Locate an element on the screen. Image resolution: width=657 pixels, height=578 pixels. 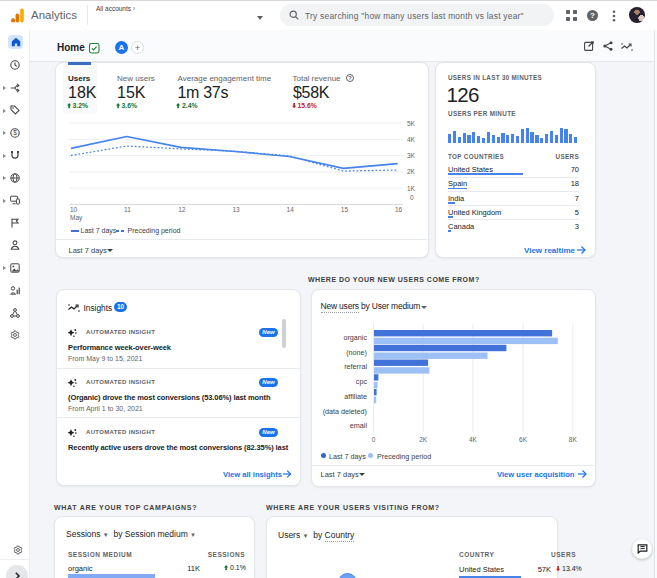
svg-text: 8K is located at coordinates (574, 440).